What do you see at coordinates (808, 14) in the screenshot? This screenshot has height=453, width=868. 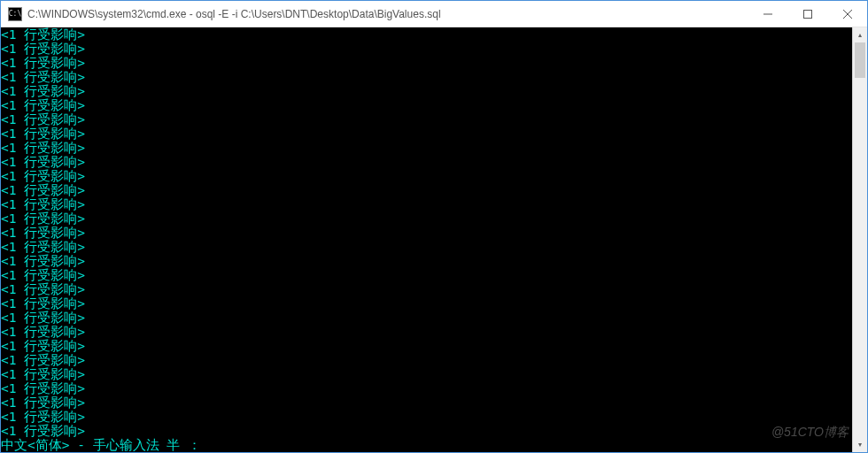 I see `window-controls` at bounding box center [808, 14].